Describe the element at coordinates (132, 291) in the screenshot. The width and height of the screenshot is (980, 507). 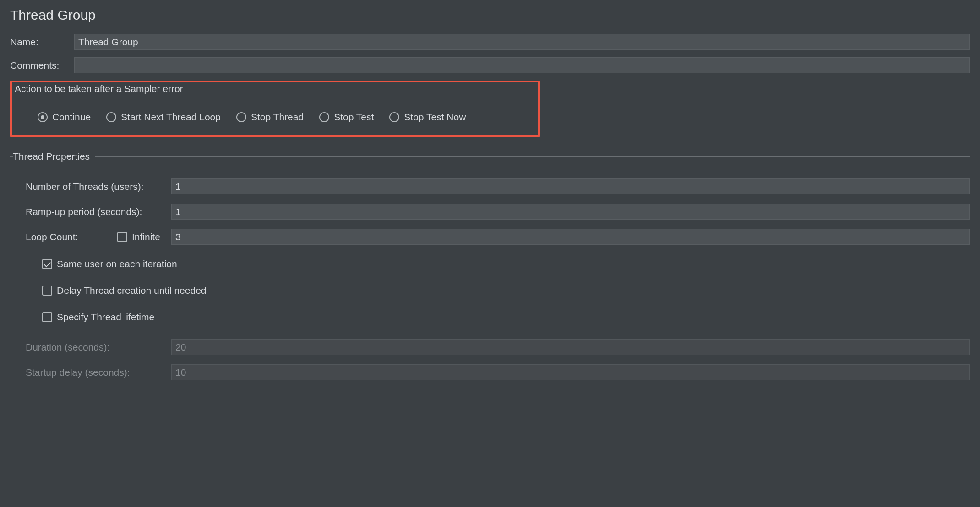
I see `delay-creation-label: Delay Thread creation until needed` at that location.